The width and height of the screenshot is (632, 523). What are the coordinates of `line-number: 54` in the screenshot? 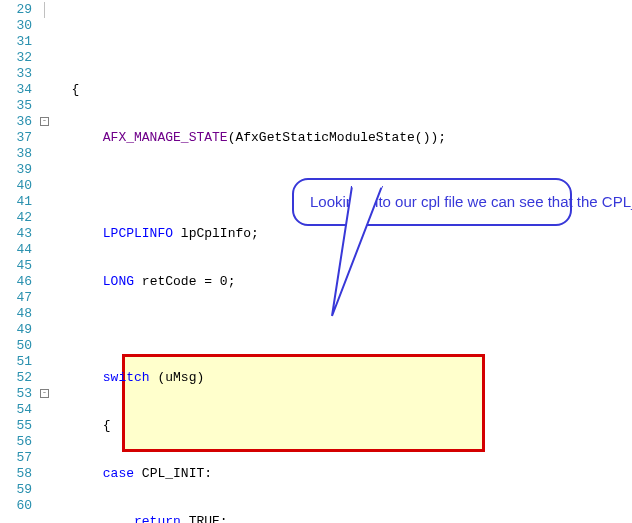 It's located at (16, 410).